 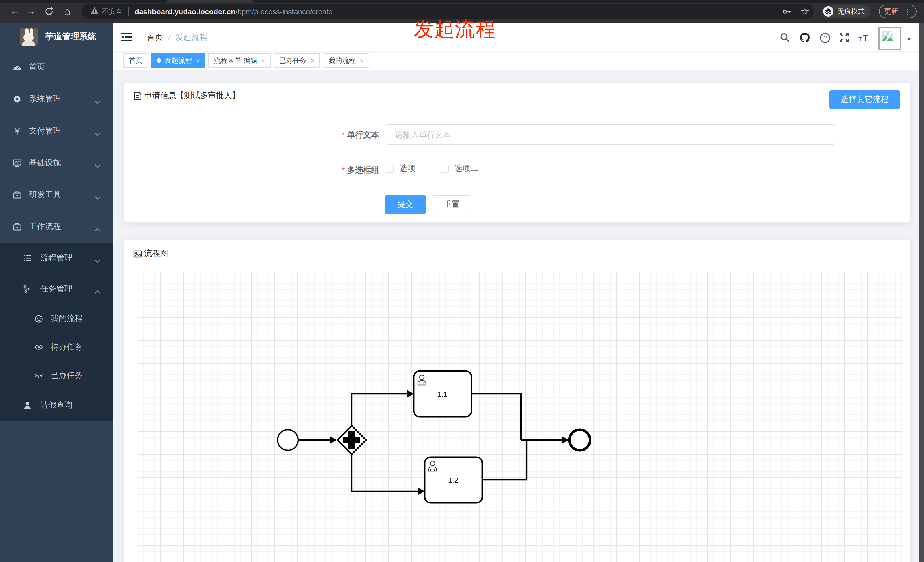 I want to click on flow-task12-to-end, so click(x=505, y=460).